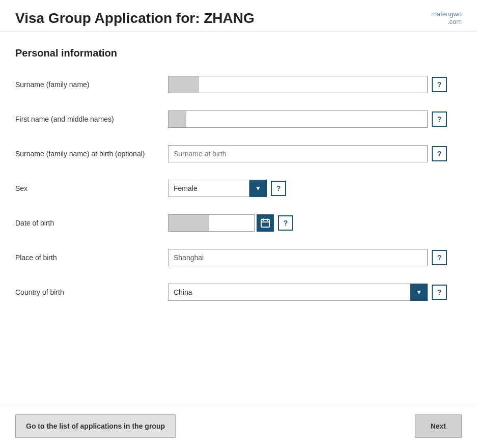 This screenshot has height=448, width=477. What do you see at coordinates (289, 292) in the screenshot?
I see `country-of-birth-input` at bounding box center [289, 292].